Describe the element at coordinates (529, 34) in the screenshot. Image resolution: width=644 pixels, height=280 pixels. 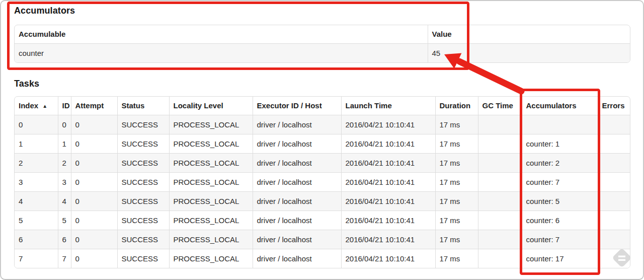
I see `column-header-value: Value` at that location.